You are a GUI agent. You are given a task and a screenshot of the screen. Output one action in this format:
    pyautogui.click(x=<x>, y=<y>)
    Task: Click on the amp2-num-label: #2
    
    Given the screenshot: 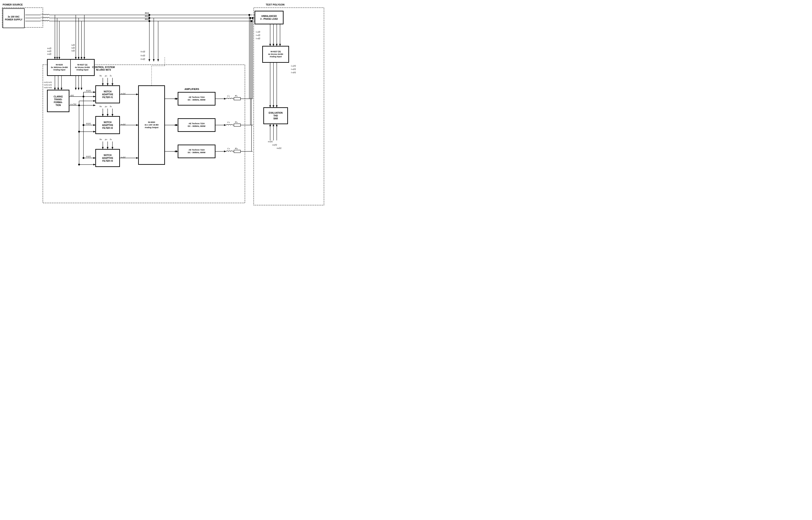 What is the action you would take?
    pyautogui.click(x=176, y=125)
    